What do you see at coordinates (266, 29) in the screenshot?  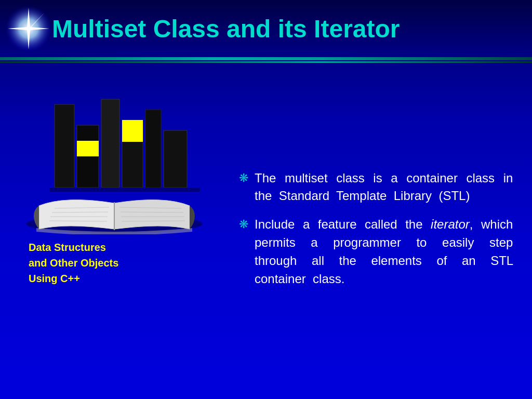 I see `slide-header: Multiset Class and its Iterator` at bounding box center [266, 29].